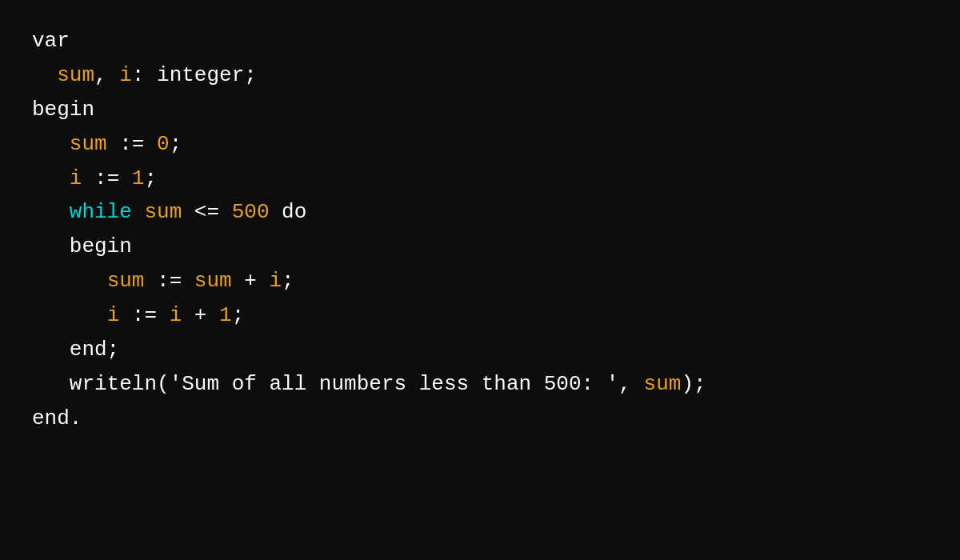 Image resolution: width=960 pixels, height=560 pixels. What do you see at coordinates (94, 350) in the screenshot?
I see `kw-end1: end;` at bounding box center [94, 350].